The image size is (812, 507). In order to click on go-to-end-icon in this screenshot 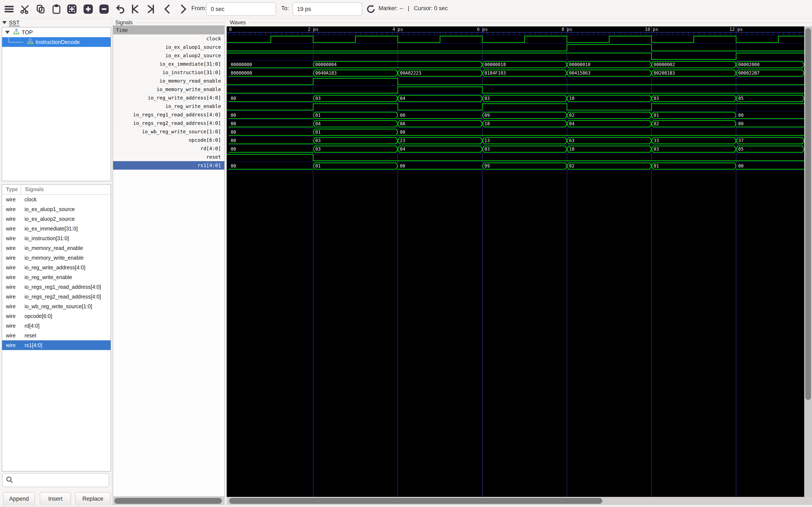, I will do `click(151, 9)`.